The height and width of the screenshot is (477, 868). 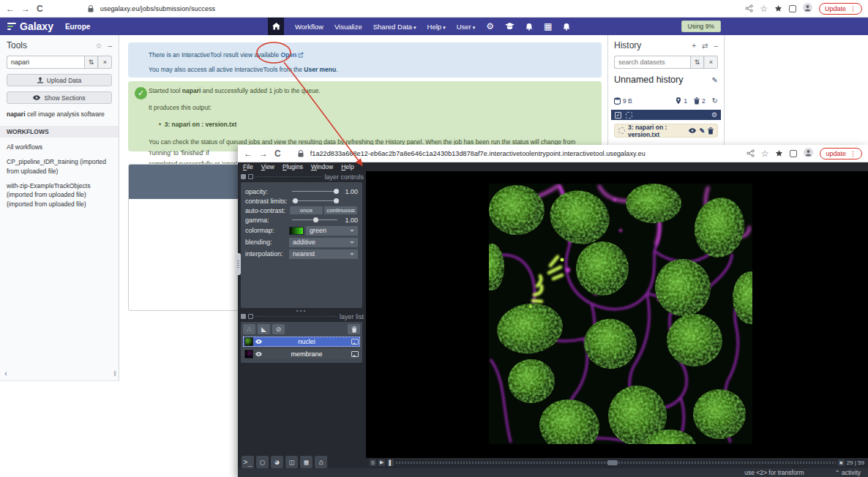 I want to click on transpose-dimensions-button: ◫, so click(x=291, y=462).